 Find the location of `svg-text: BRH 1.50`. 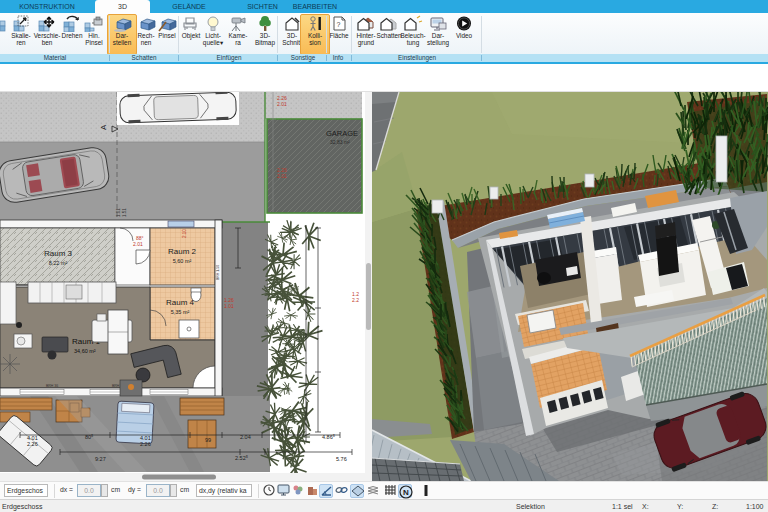

svg-text: BRH 1.50 is located at coordinates (218, 272).